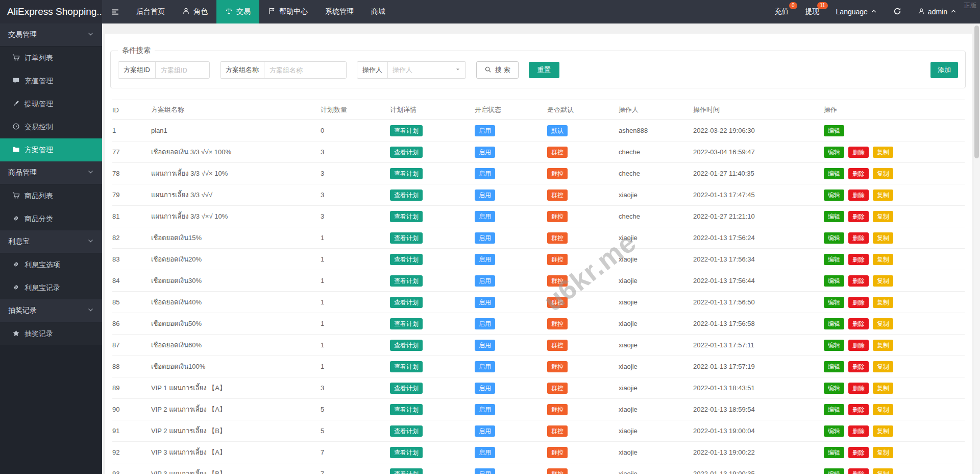 The image size is (980, 474). Describe the element at coordinates (51, 242) in the screenshot. I see `sidebar-group-header-2: 利息宝` at that location.